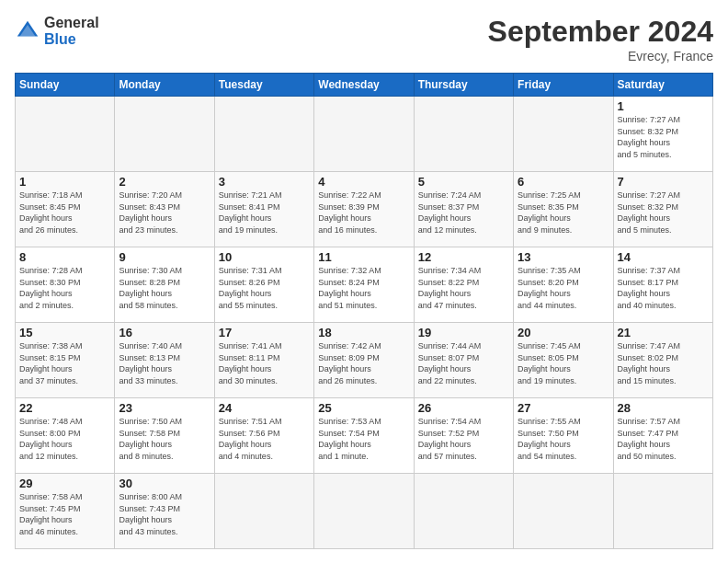 Image resolution: width=728 pixels, height=563 pixels. What do you see at coordinates (563, 361) in the screenshot?
I see `day-cell-20: 20 Sunrise: 7:45 AM Sunset: 8:05 PM Dayl…` at bounding box center [563, 361].